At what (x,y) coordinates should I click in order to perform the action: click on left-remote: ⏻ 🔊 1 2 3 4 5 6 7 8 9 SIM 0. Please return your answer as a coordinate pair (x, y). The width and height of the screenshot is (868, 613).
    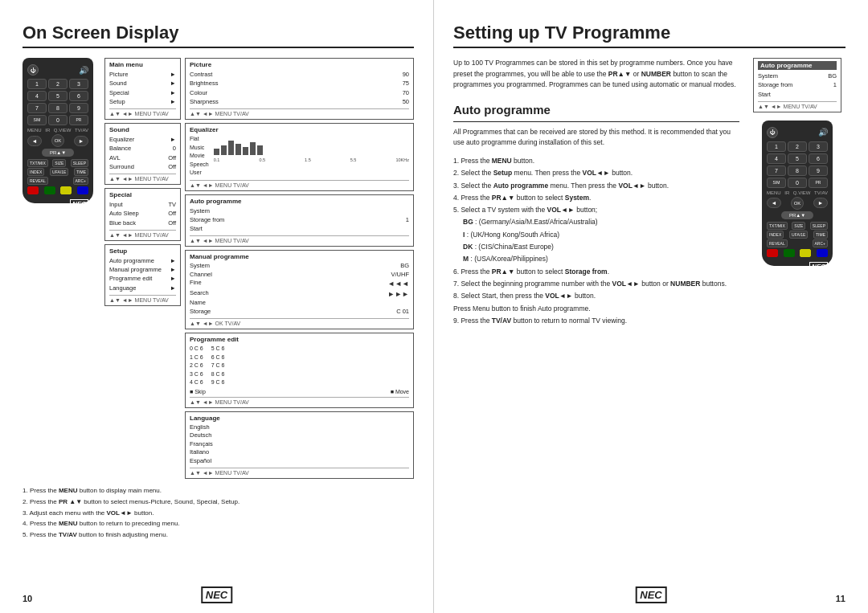
    Looking at the image, I should click on (59, 268).